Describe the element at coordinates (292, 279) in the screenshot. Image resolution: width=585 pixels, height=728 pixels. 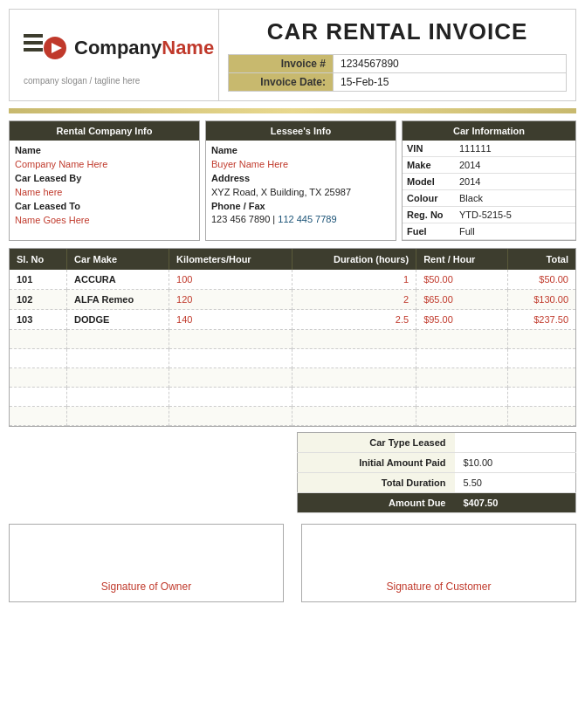
I see `table-row: 101ACCURA1001$50.00$50.00` at that location.